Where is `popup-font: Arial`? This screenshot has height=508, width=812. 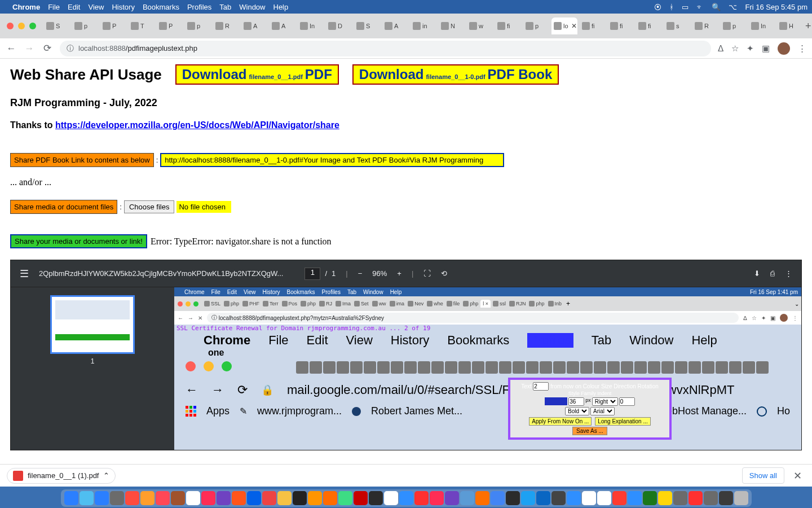
popup-font: Arial is located at coordinates (602, 411).